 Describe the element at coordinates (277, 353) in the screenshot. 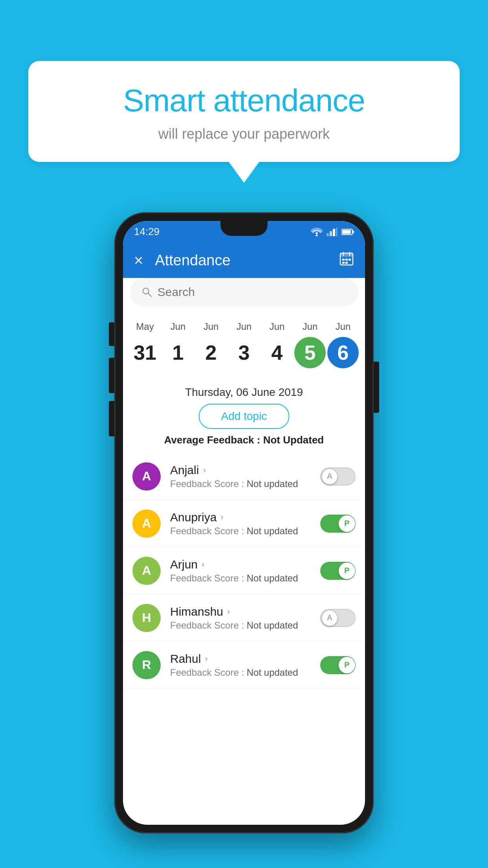

I see `cal-date-number: 4` at that location.